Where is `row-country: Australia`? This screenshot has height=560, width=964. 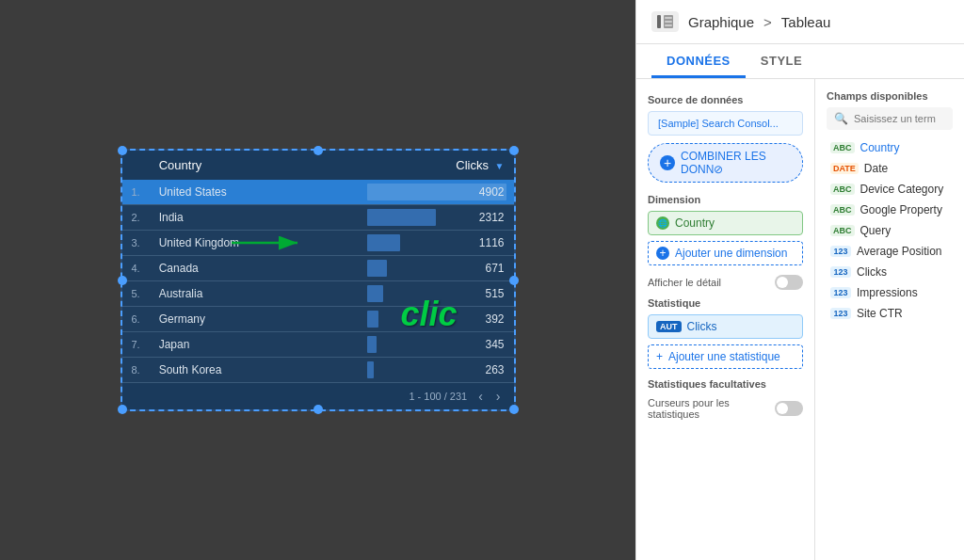
row-country: Australia is located at coordinates (258, 294).